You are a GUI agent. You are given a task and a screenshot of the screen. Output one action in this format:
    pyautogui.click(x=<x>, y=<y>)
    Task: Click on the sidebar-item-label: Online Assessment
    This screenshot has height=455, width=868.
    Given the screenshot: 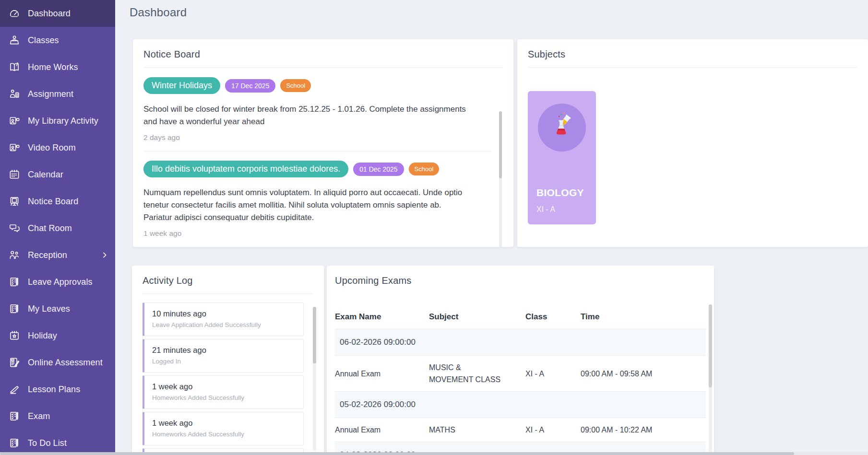 What is the action you would take?
    pyautogui.click(x=65, y=362)
    